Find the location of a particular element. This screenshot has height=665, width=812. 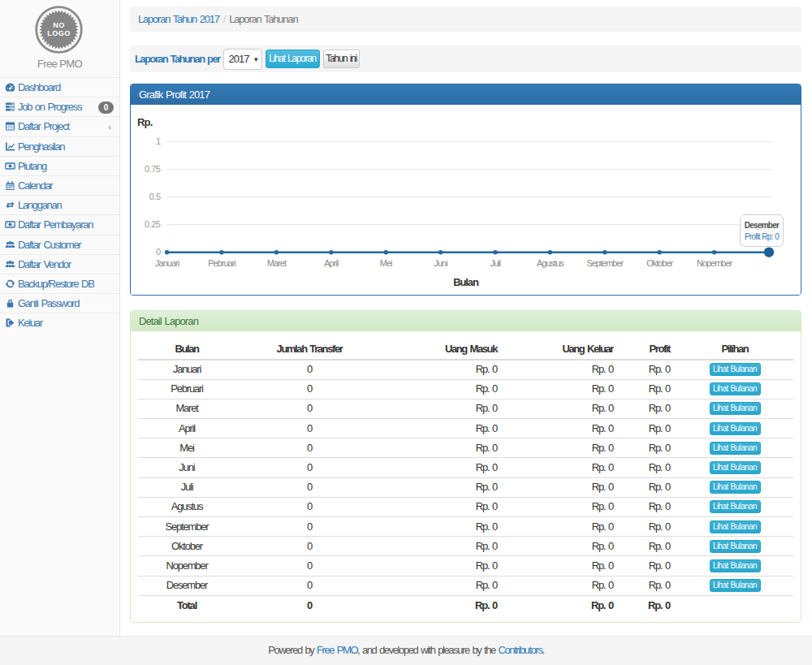

svg-text: September is located at coordinates (605, 263).